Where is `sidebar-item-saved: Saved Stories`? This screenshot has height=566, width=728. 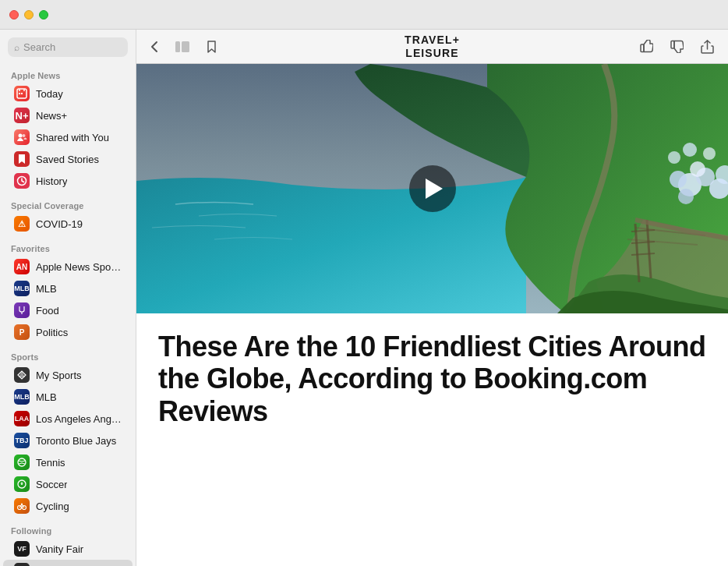
sidebar-item-saved: Saved Stories is located at coordinates (68, 159).